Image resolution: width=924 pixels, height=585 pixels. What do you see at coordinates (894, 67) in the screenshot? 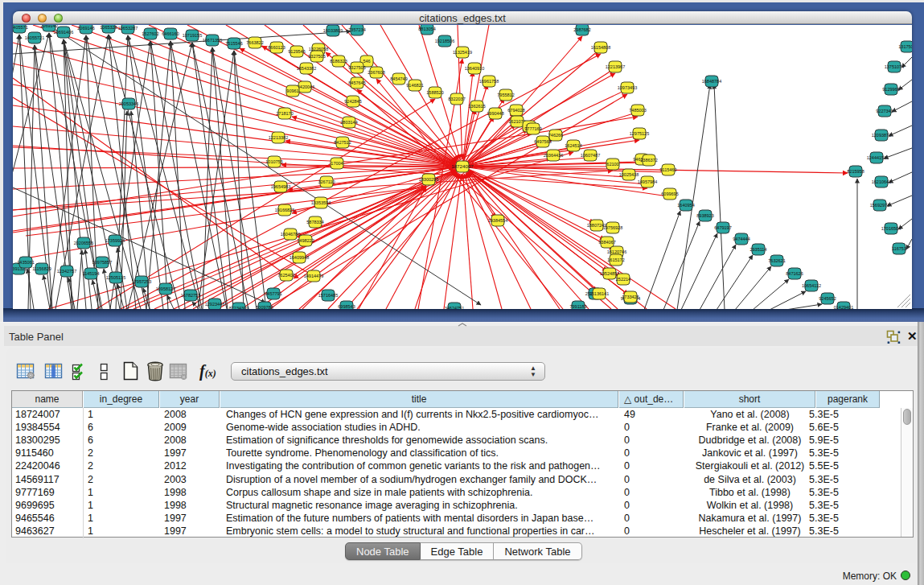
I see `svg-text: 13751074` at bounding box center [894, 67].